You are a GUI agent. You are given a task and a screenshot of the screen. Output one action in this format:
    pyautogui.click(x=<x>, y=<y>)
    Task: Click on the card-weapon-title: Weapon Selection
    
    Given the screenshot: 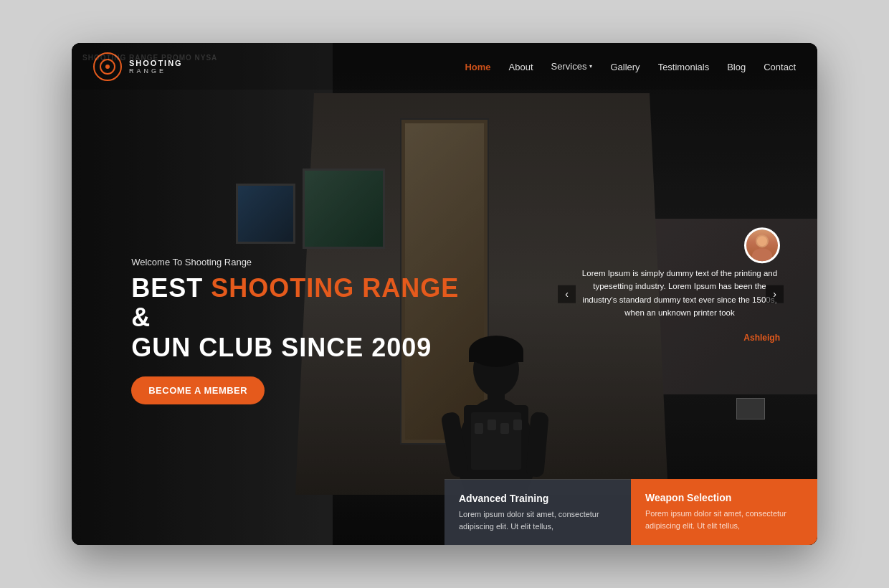 What is the action you would take?
    pyautogui.click(x=724, y=498)
    